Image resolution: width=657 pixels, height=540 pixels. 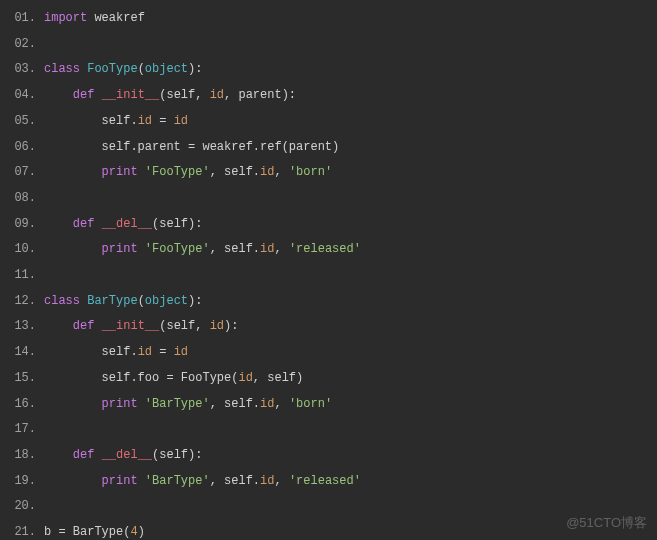 I want to click on code-content: print 'FooType', self.id, 'born', so click(x=188, y=173).